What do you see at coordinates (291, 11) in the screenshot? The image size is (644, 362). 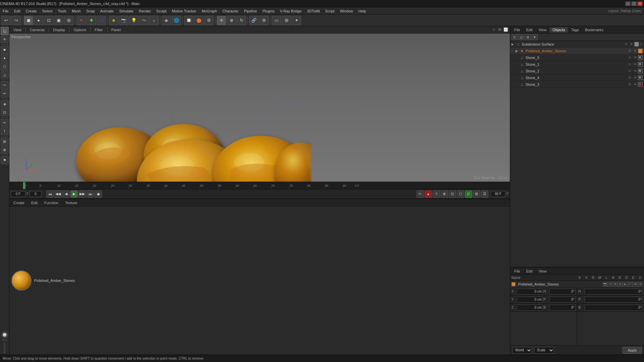 I see `menu-vray: V-Ray Bridge` at bounding box center [291, 11].